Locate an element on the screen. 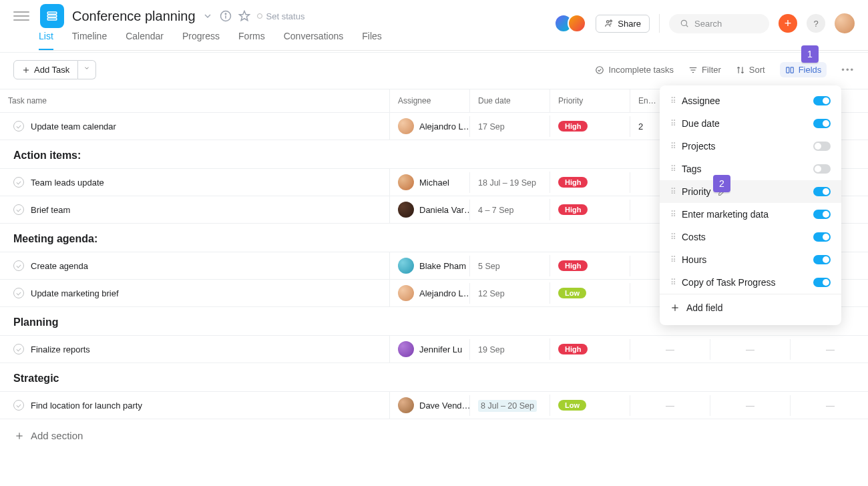 This screenshot has width=868, height=486. members-avatars is located at coordinates (573, 23).